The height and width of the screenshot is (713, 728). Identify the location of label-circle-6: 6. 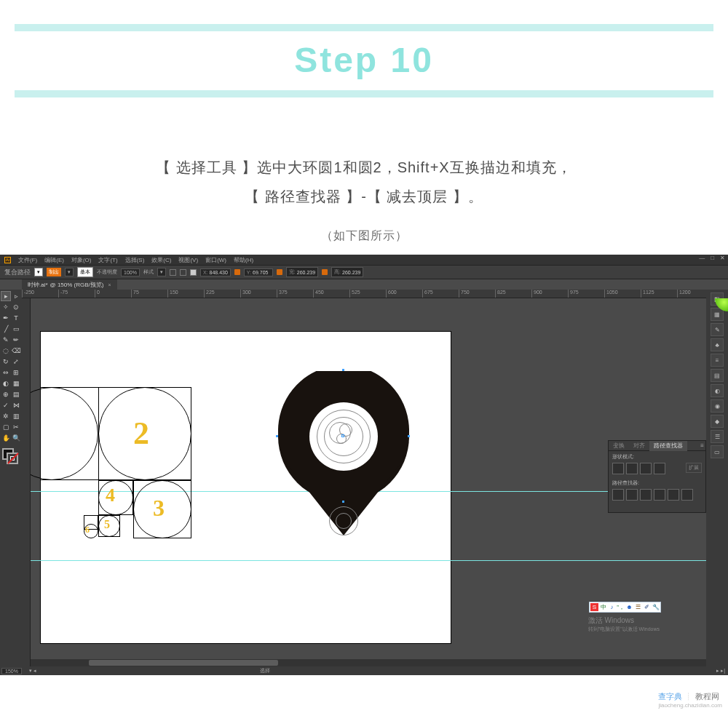
(87, 530).